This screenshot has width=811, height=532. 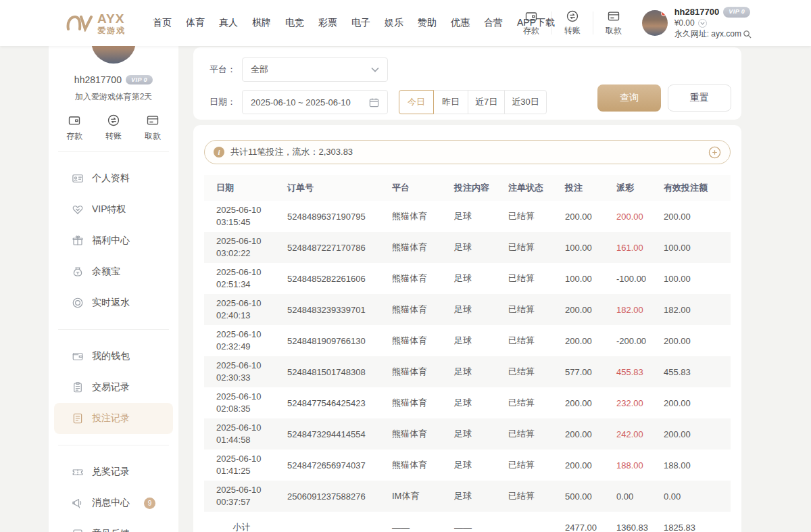 I want to click on range-button-昨日: 昨日, so click(x=451, y=102).